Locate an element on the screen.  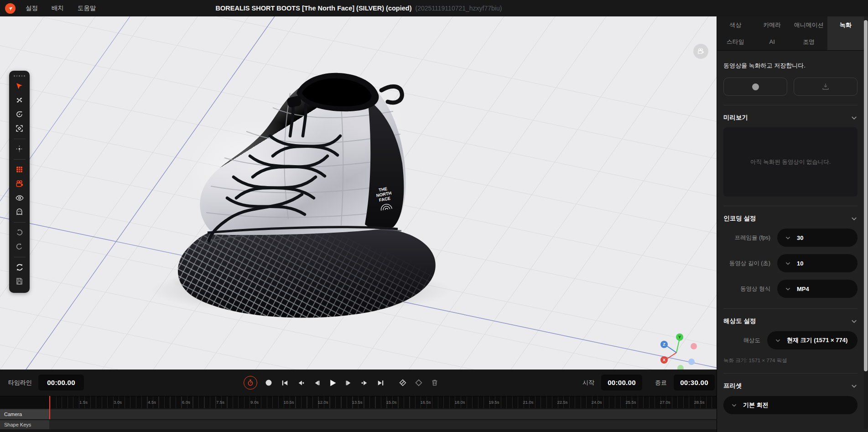
skip-to-end-button is located at coordinates (380, 383).